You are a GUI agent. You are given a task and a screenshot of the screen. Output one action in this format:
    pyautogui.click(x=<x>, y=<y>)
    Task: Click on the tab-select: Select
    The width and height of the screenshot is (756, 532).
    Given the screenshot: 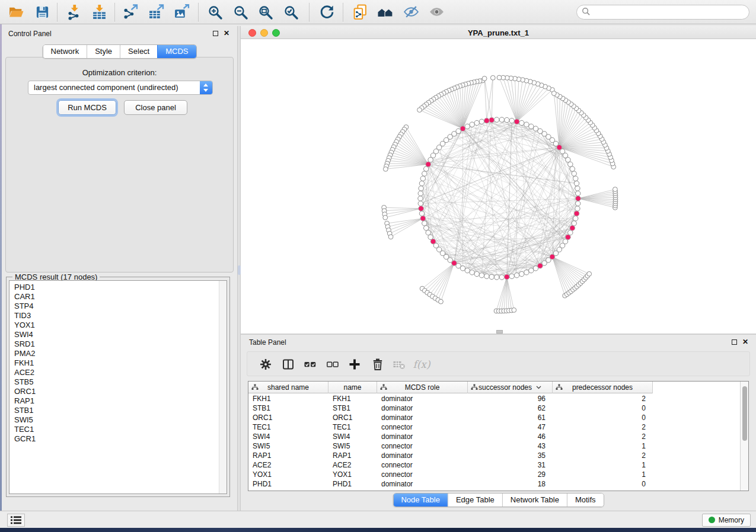 What is the action you would take?
    pyautogui.click(x=139, y=52)
    